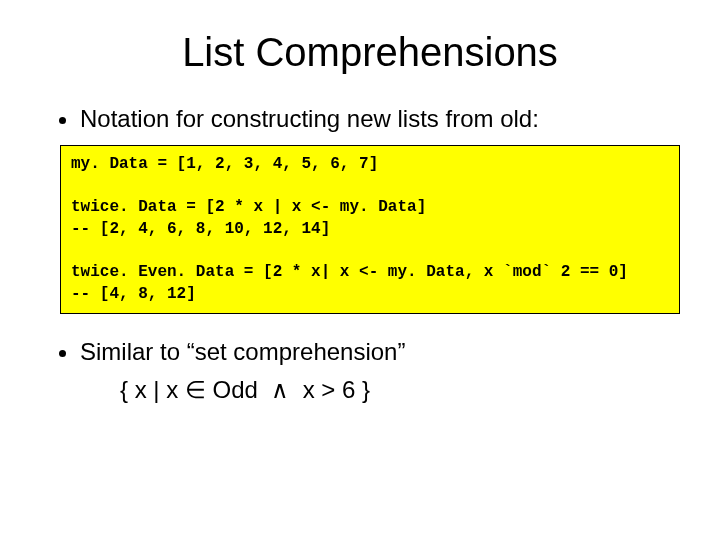  I want to click on slide-title: List Comprehensions, so click(370, 52).